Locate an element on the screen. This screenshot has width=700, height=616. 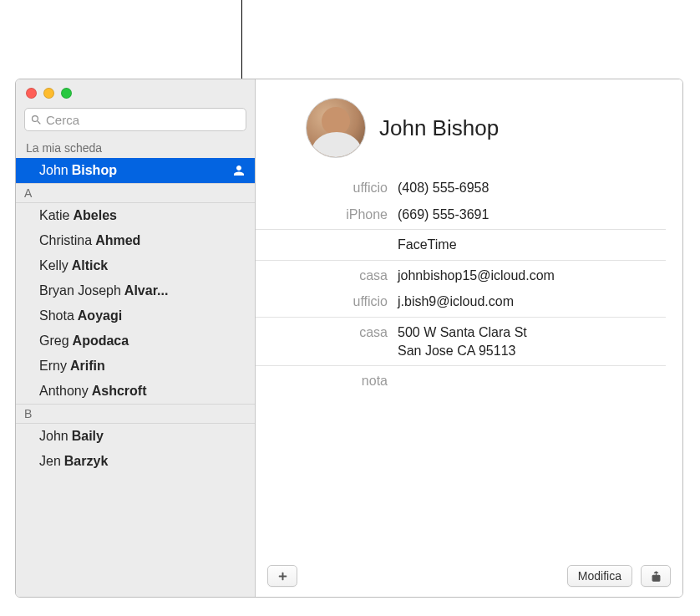
add-contact-button is located at coordinates (282, 576).